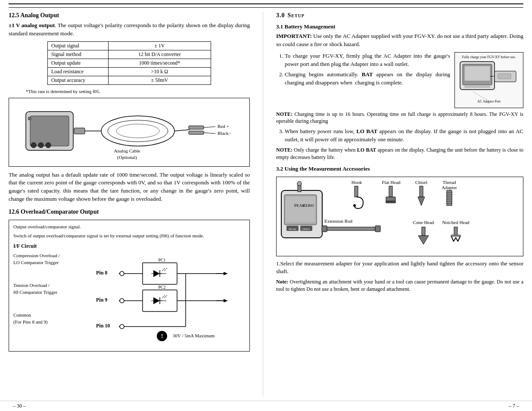 This screenshot has height=411, width=532. What do you see at coordinates (421, 182) in the screenshot?
I see `svg-text: Chisel` at bounding box center [421, 182].